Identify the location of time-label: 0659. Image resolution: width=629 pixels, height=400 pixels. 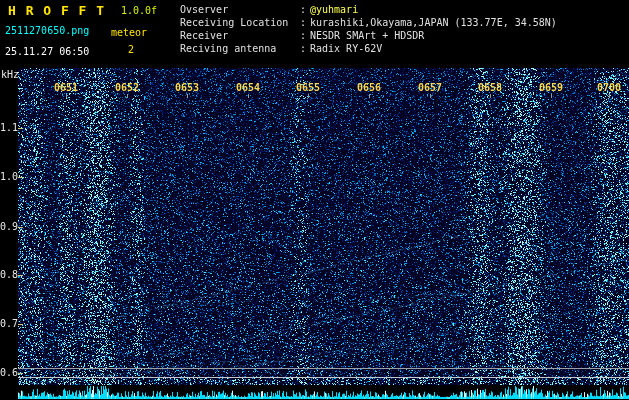
(551, 88).